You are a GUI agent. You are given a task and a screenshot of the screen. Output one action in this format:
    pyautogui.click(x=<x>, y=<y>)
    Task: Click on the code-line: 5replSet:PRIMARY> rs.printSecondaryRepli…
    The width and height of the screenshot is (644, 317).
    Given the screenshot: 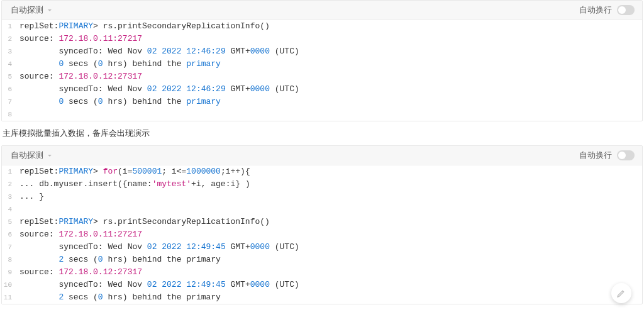 What is the action you would take?
    pyautogui.click(x=322, y=222)
    